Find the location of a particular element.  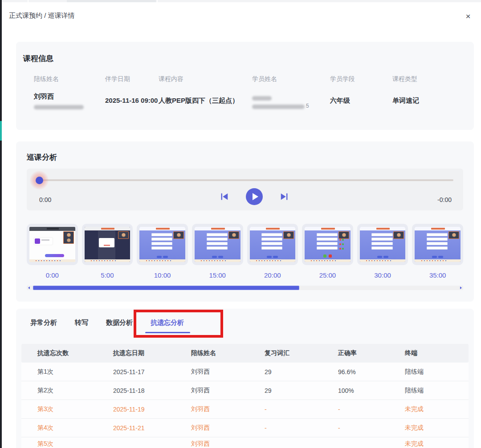

course-field: 学员姓名5 is located at coordinates (291, 97).